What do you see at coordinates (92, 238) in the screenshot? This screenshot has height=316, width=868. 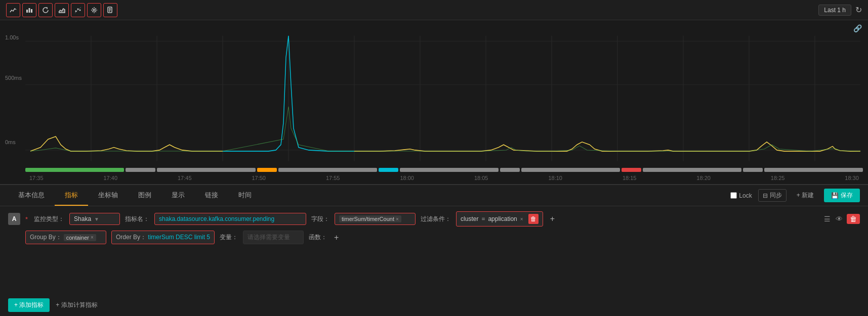 I see `group-by-tag-close: ×` at bounding box center [92, 238].